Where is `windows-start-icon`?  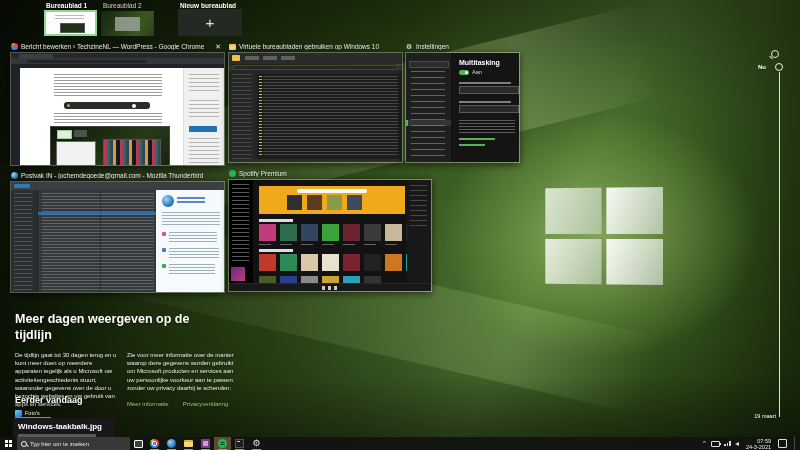 windows-start-icon is located at coordinates (8, 444).